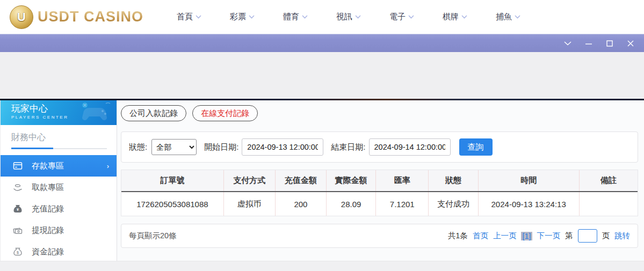 The image size is (644, 271). I want to click on col-recharge-amount: 充值金額, so click(301, 181).